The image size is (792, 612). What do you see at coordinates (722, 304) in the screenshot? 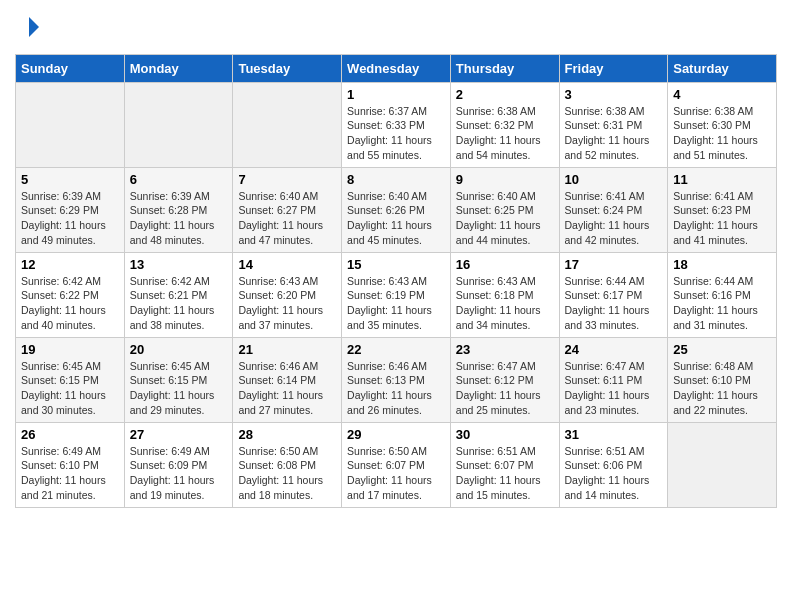
I see `day-info: Sunrise: 6:44 AM Sunset: 6:16 PM Dayligh…` at bounding box center [722, 304].